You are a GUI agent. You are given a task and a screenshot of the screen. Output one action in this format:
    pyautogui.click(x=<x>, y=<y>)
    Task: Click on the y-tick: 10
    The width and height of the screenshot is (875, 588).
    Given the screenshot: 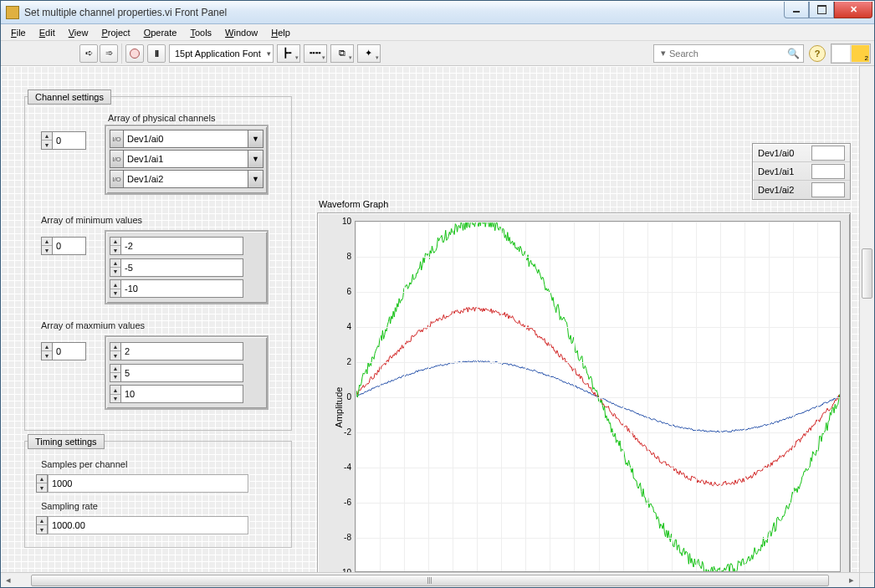 What is the action you would take?
    pyautogui.click(x=346, y=221)
    